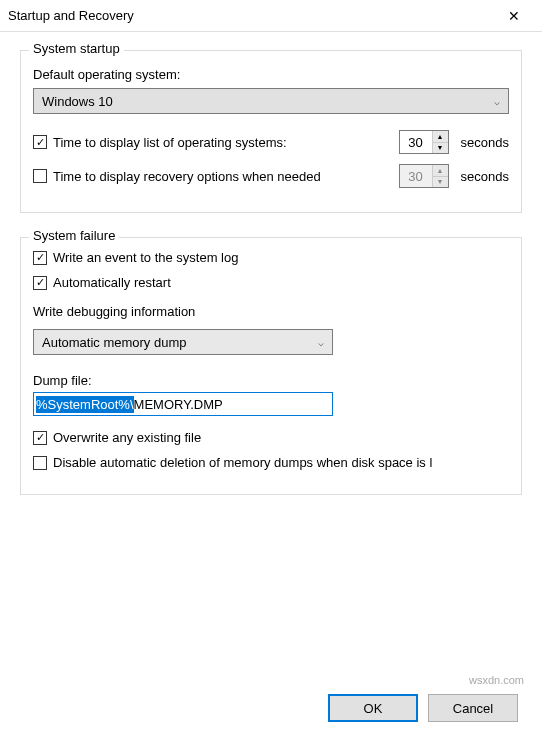  Describe the element at coordinates (281, 258) in the screenshot. I see `write-event-label: Write an event to the system log` at that location.